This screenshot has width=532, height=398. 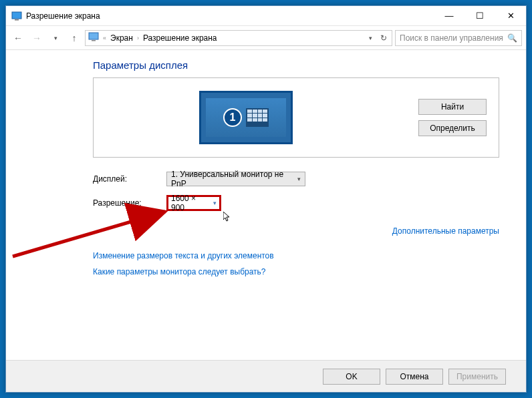 What do you see at coordinates (104, 38) in the screenshot?
I see `breadcrumb-sep: «` at bounding box center [104, 38].